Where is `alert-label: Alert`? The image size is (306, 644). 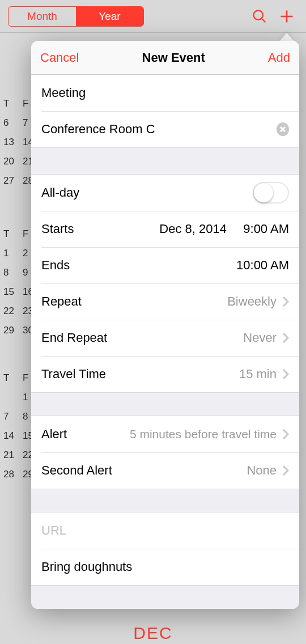 alert-label: Alert is located at coordinates (54, 434).